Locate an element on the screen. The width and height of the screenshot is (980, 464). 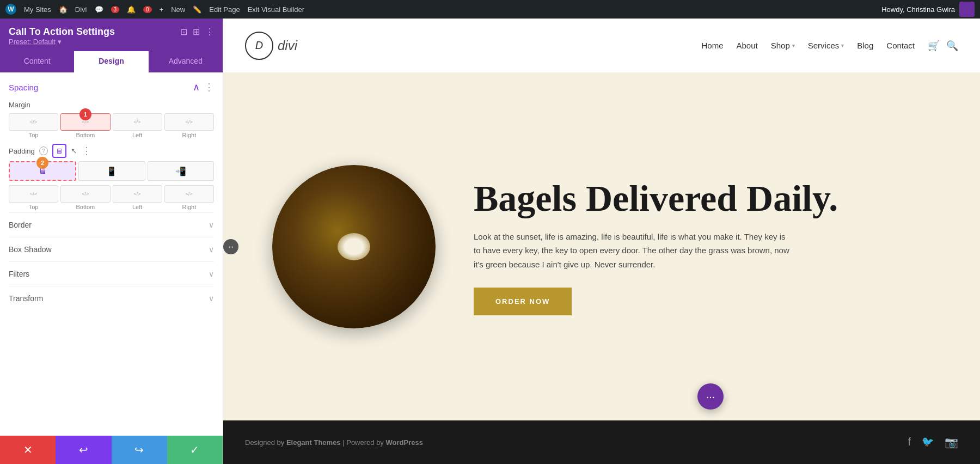
wp-bar-left: W My Sites 🏠 Divi 💬 3 🔔 0 + New ✏️ Edit … is located at coordinates (155, 9).